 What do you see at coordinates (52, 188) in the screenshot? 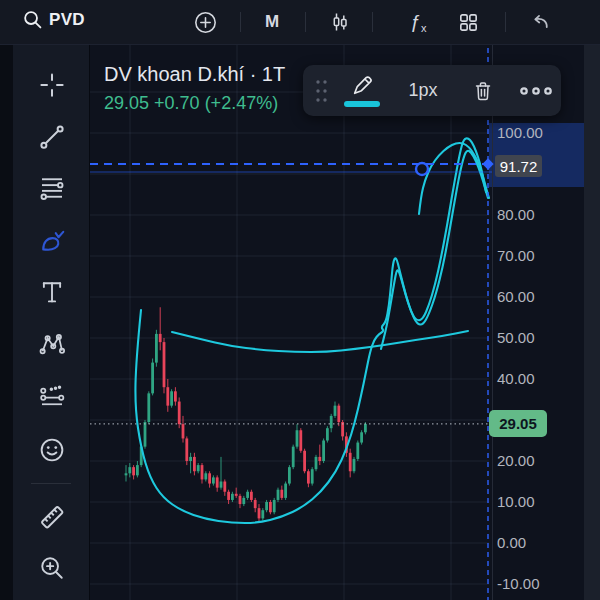
I see `fib-retracement-icon` at bounding box center [52, 188].